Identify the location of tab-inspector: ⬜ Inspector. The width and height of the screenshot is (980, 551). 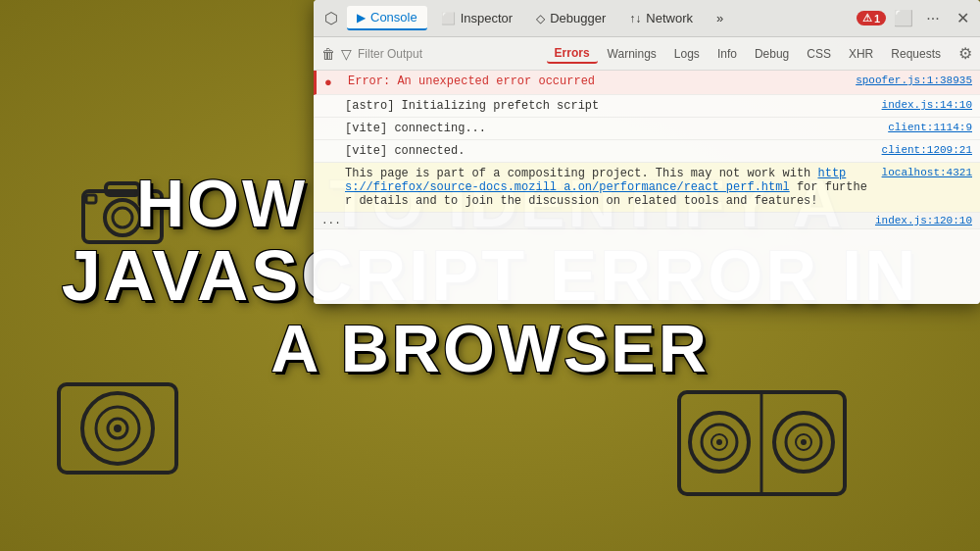
(476, 18).